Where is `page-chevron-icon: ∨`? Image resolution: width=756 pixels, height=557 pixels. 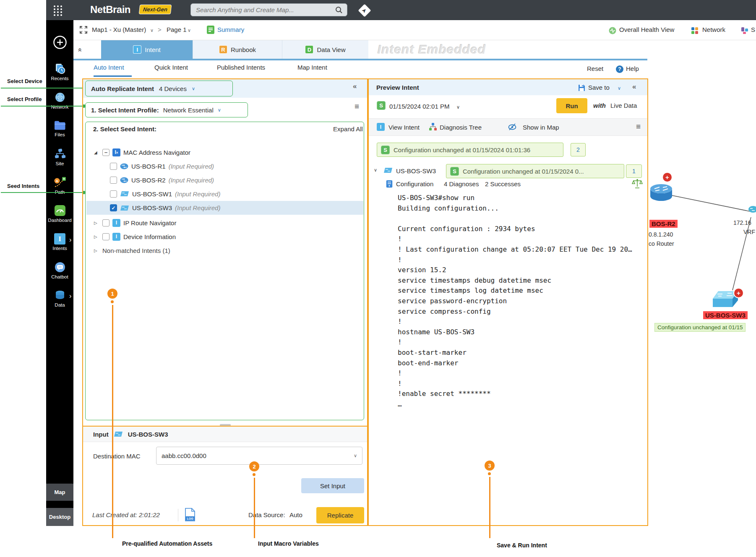 page-chevron-icon: ∨ is located at coordinates (189, 30).